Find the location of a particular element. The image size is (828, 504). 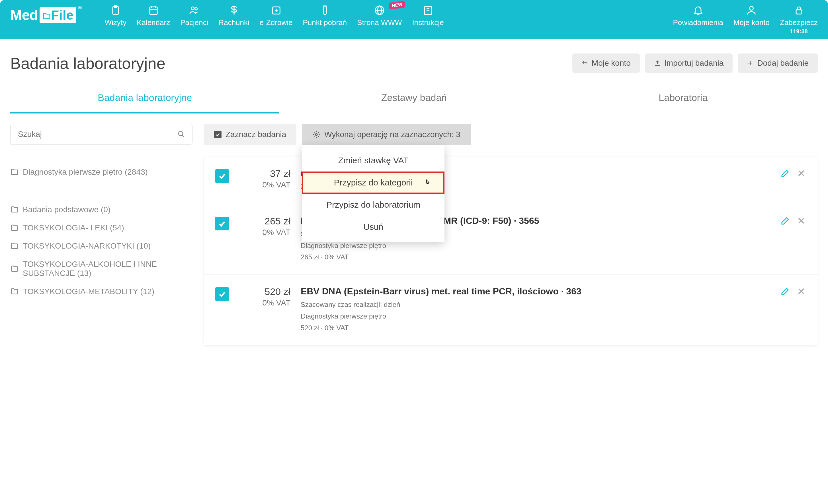

tab-zestawy: Zestawy badań is located at coordinates (414, 100).